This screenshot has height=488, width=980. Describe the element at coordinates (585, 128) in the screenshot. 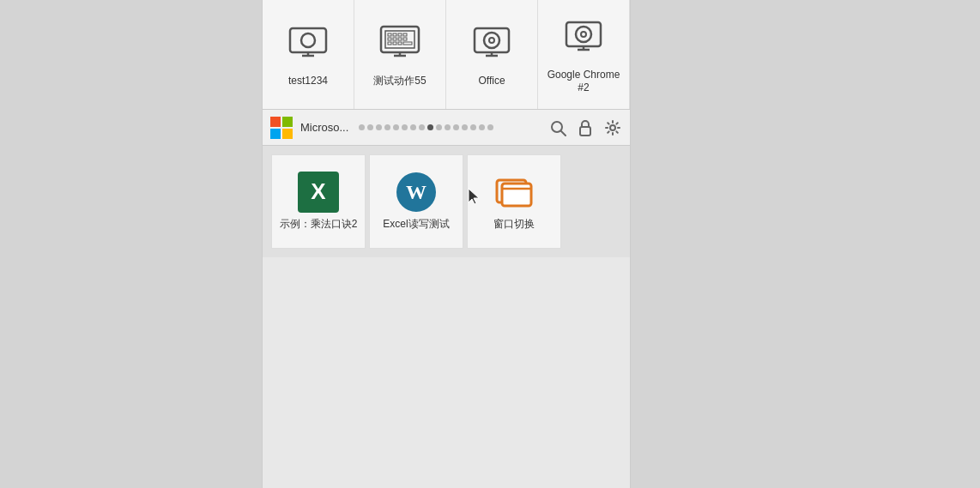

I see `toolbar-icons` at that location.